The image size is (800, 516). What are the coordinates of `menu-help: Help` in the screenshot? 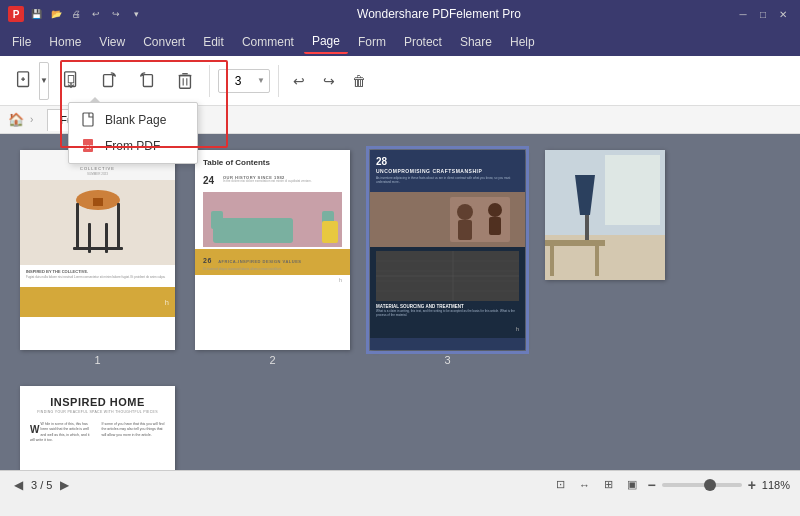 It's located at (522, 42).